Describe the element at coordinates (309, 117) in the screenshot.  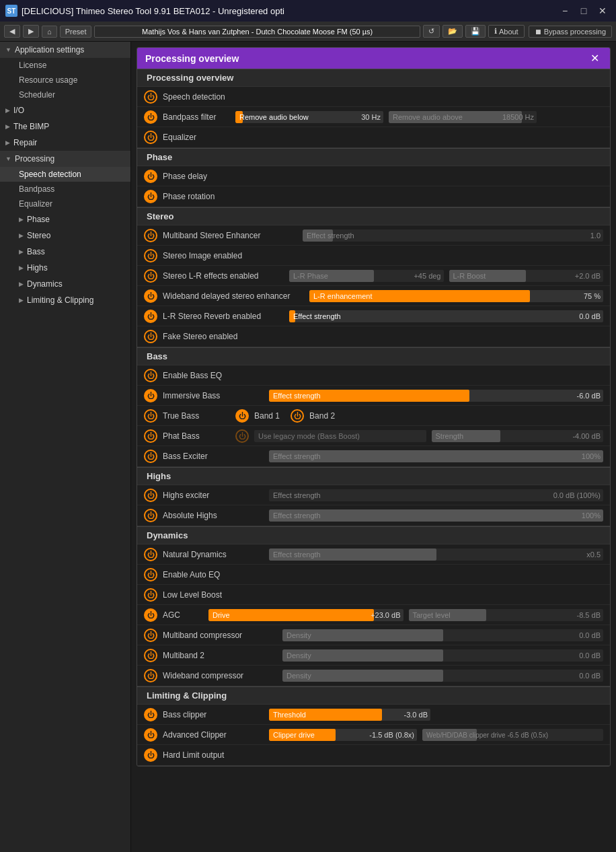
I see `bandpass-bar1: Remove audio below 30 Hz` at that location.